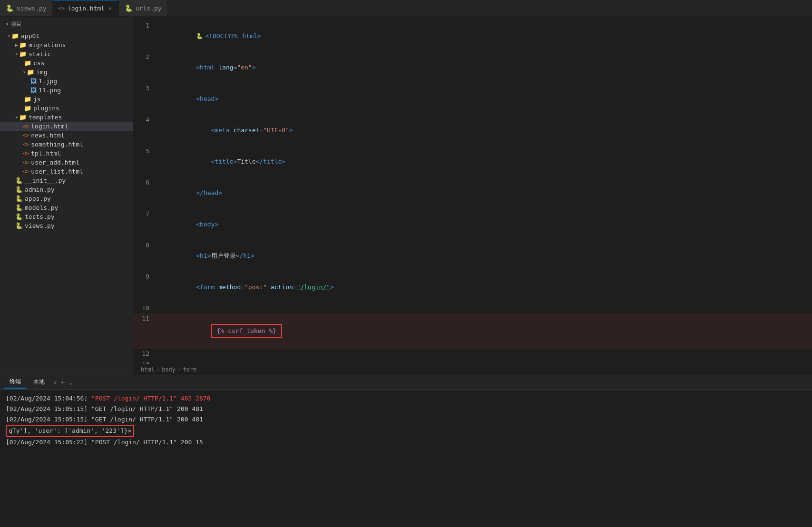  Describe the element at coordinates (40, 217) in the screenshot. I see `tree-item-label: tests.py` at that location.